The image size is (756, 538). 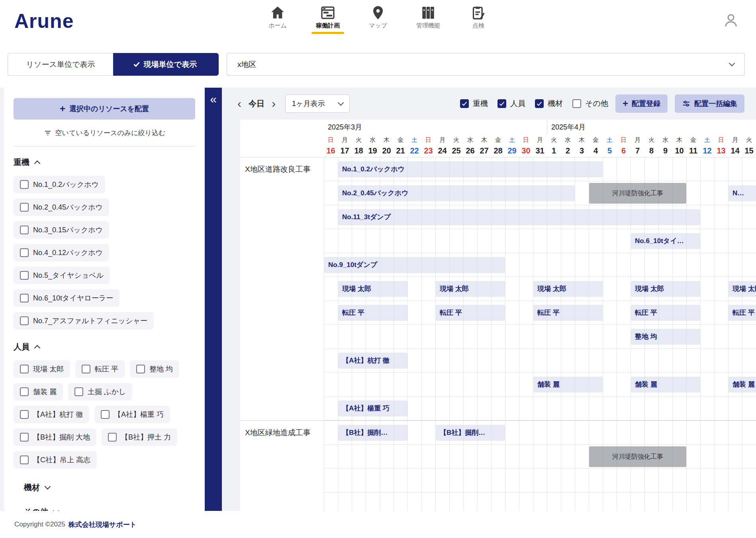 I want to click on type-filter-重機: 重機, so click(x=474, y=104).